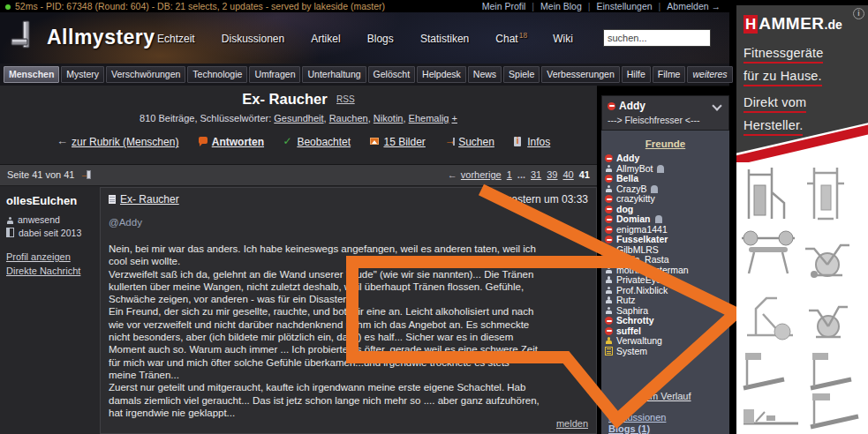 The image size is (868, 434). Describe the element at coordinates (51, 220) in the screenshot. I see `author-status: anwesend` at that location.